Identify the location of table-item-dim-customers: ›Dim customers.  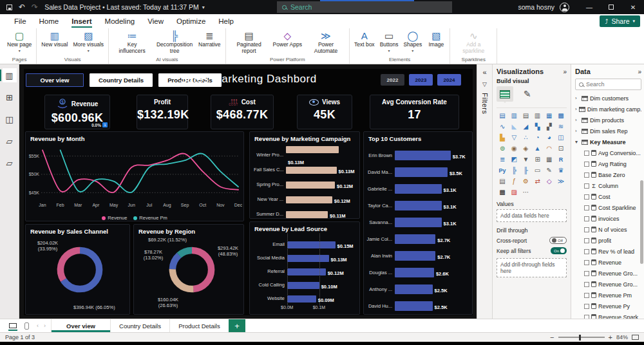
(608, 98).